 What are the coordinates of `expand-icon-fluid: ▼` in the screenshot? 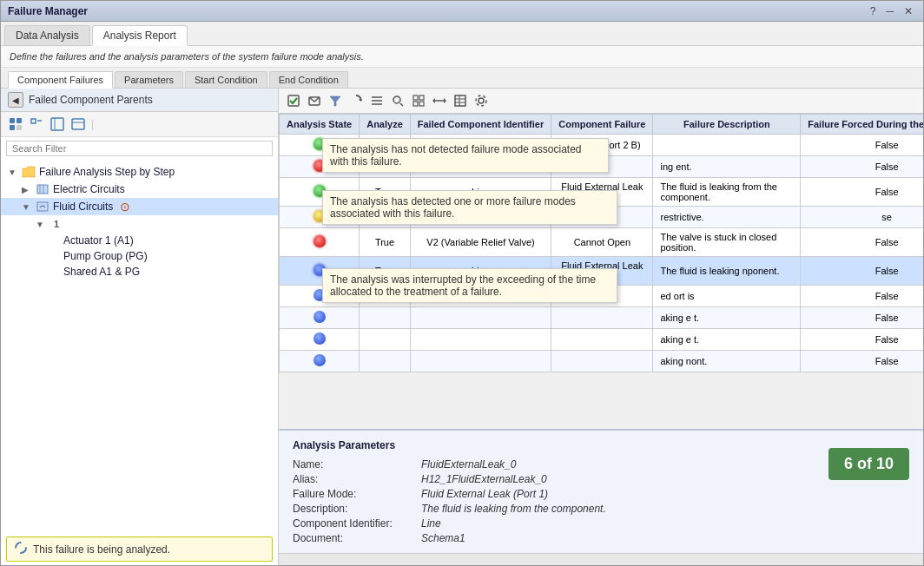 It's located at (27, 207).